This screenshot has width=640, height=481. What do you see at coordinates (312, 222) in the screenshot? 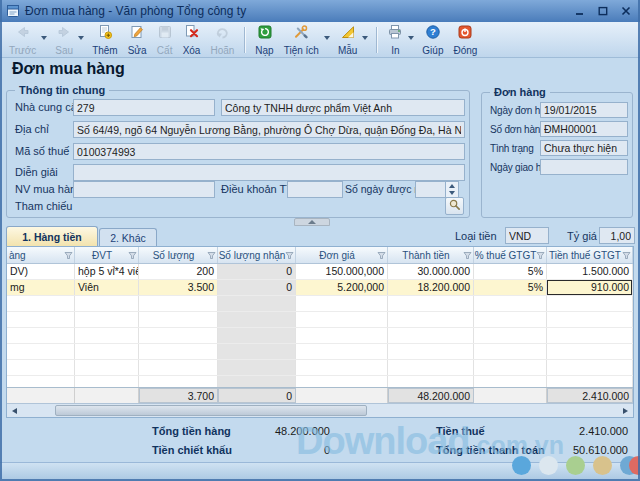
I see `collapse-panel-button` at bounding box center [312, 222].